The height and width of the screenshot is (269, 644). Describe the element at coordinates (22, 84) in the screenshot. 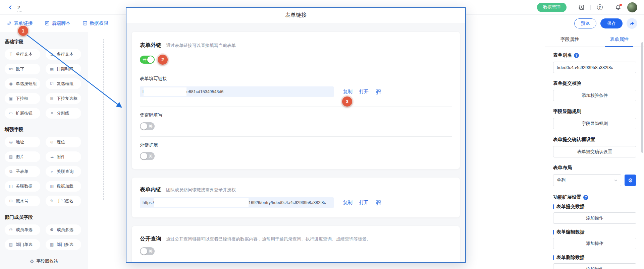

I see `field-pill: ◉单选按钮组` at that location.